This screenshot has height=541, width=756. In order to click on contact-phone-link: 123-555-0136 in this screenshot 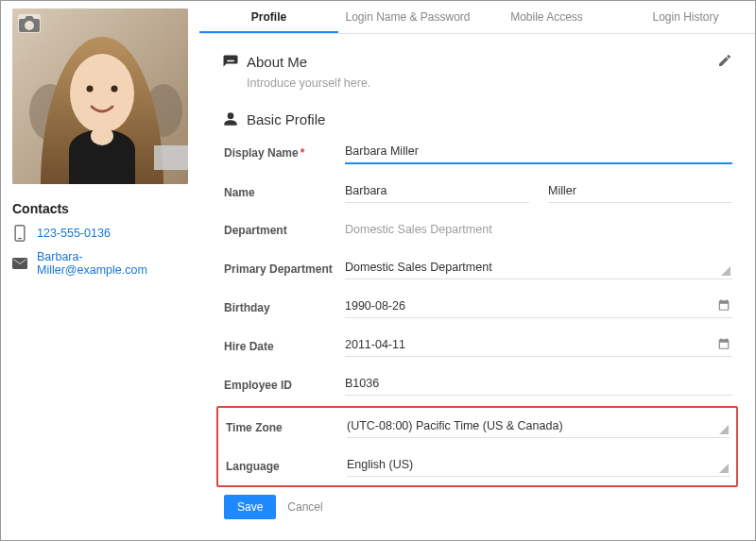, I will do `click(74, 233)`.